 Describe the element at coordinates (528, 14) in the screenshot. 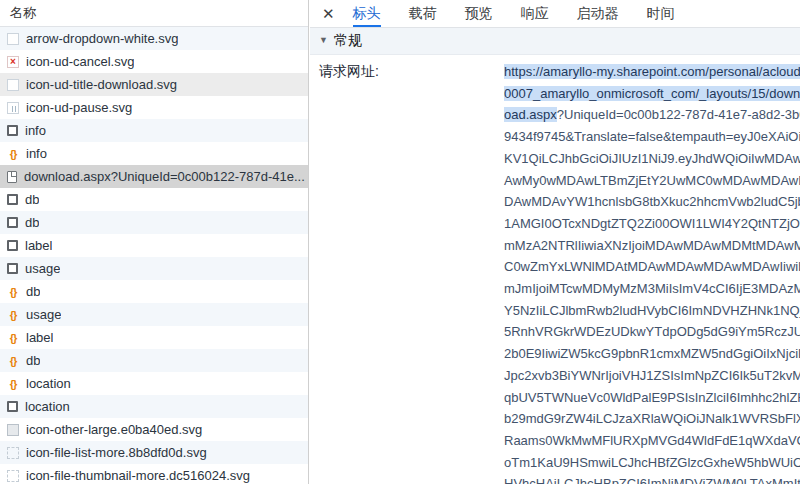

I see `details-tabs: 标头载荷预览响应启动器时间` at that location.